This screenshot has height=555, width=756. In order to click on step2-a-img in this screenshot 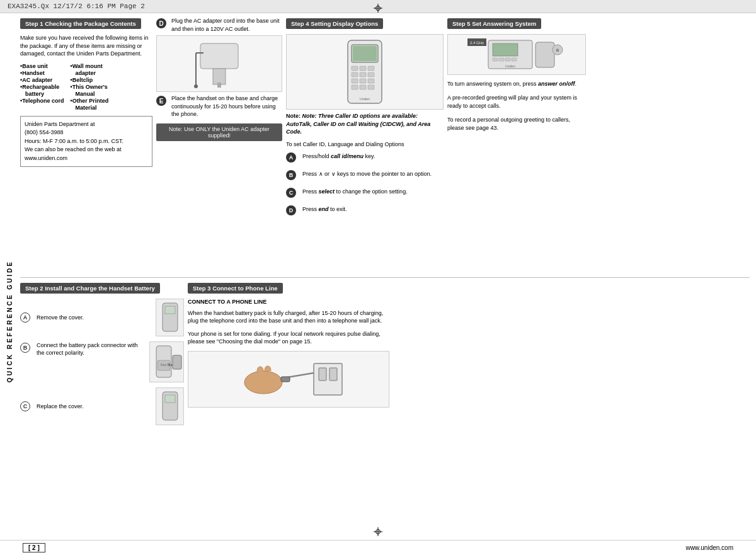, I will do `click(170, 318)`.